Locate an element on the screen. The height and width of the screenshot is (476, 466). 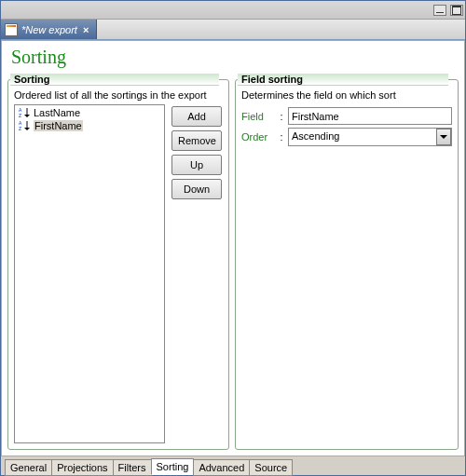
page-title: Sorting is located at coordinates (233, 58).